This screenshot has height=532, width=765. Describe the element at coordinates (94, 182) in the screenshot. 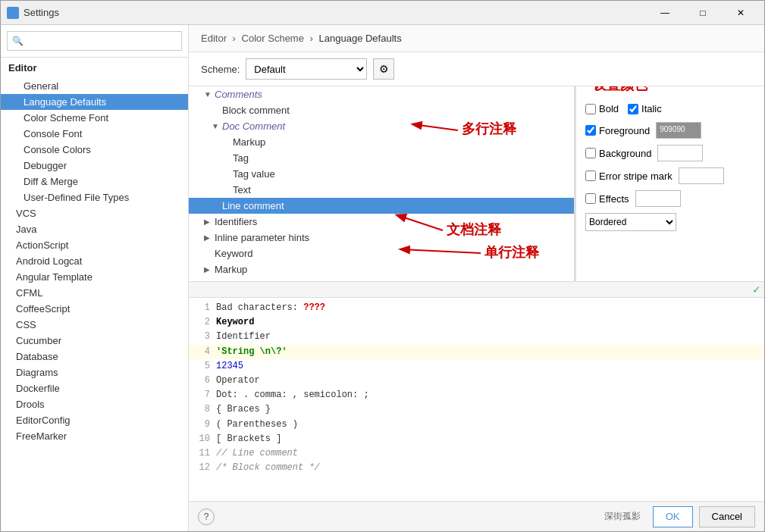

I see `sidebar-item-diff-merge: Diff & Merge` at that location.